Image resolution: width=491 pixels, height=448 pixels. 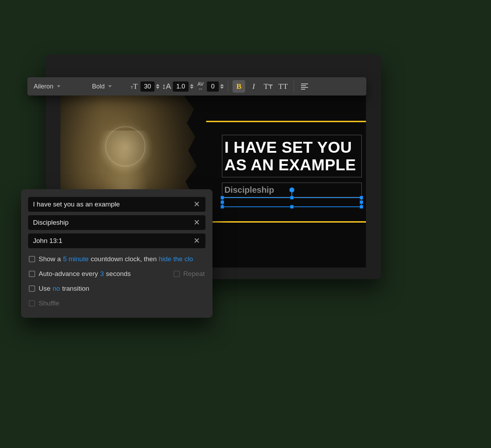 I want to click on text-align-dropdown, so click(x=305, y=86).